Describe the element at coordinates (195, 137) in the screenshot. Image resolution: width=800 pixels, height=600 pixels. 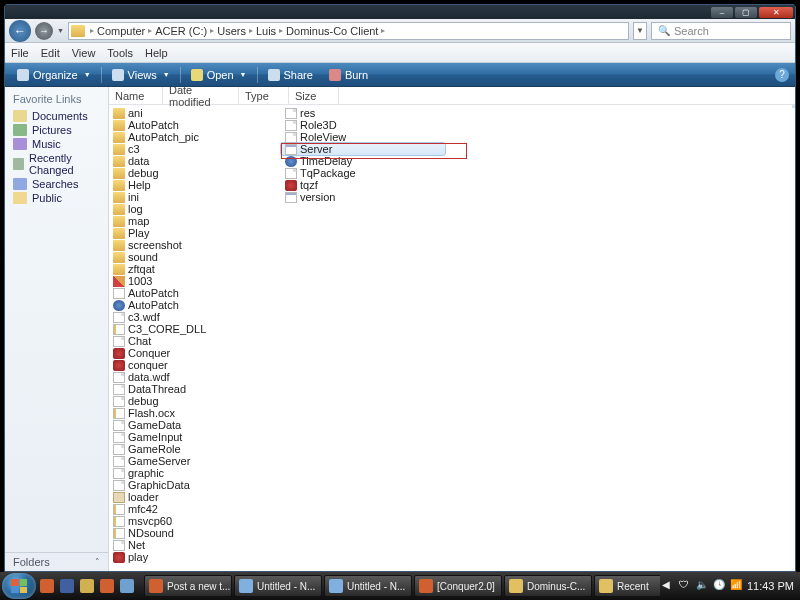
I see `file-item: AutoPatch_pic` at that location.